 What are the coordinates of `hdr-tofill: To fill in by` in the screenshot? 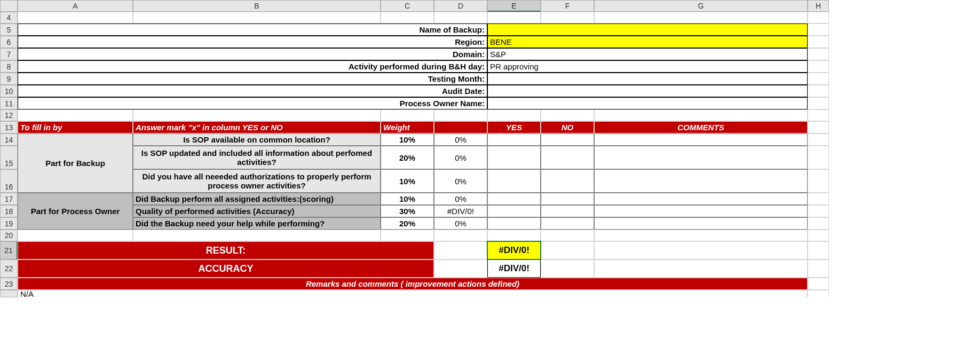 It's located at (75, 127).